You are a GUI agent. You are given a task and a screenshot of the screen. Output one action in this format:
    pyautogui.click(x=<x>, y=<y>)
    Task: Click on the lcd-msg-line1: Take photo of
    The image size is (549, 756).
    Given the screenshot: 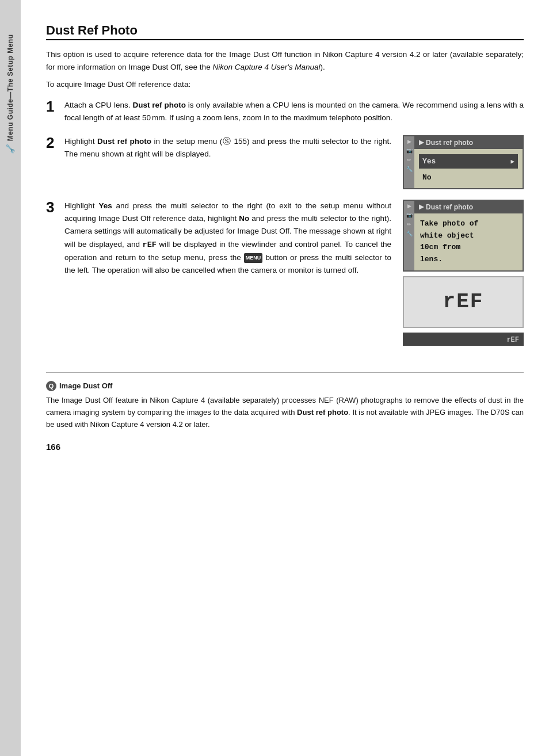 What is the action you would take?
    pyautogui.click(x=468, y=224)
    